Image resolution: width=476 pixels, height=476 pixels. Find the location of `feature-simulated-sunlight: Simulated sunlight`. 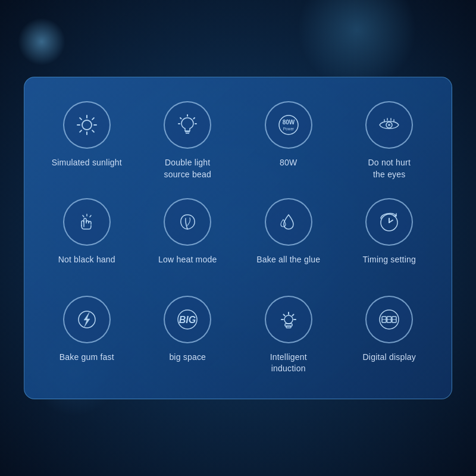

feature-simulated-sunlight: Simulated sunlight is located at coordinates (87, 140).